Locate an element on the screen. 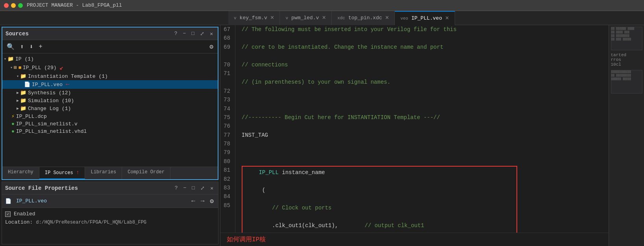 This screenshot has height=246, width=644. location-value: d:/HQN/PreResearch/FPGA/PL_HQN/Lab8_FPG is located at coordinates (91, 222).